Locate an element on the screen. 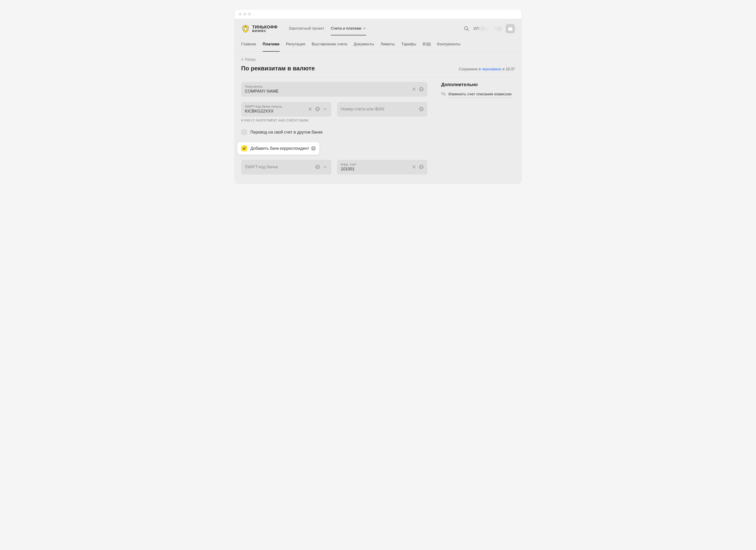 Image resolution: width=756 pixels, height=550 pixels. back-link: Назад is located at coordinates (248, 59).